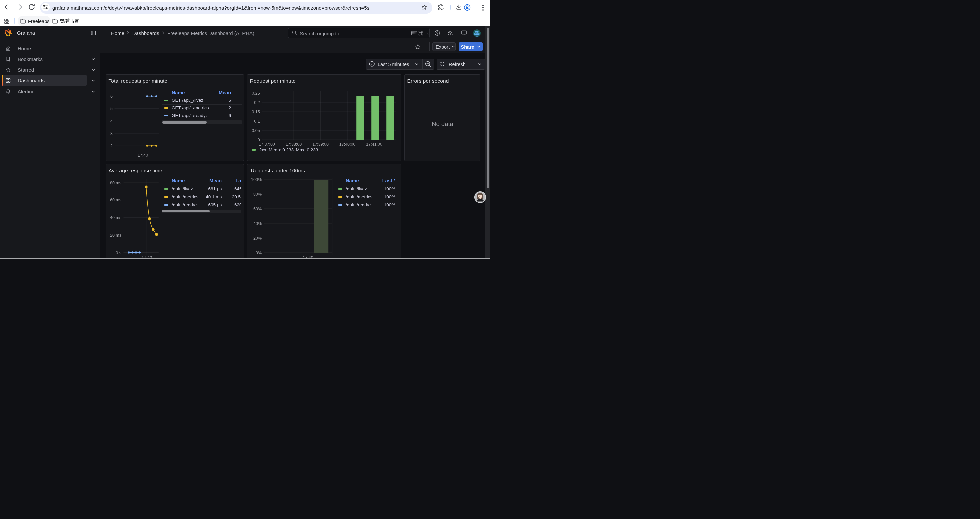 Image resolution: width=980 pixels, height=519 pixels. Describe the element at coordinates (256, 112) in the screenshot. I see `svg-text: 0.15` at that location.